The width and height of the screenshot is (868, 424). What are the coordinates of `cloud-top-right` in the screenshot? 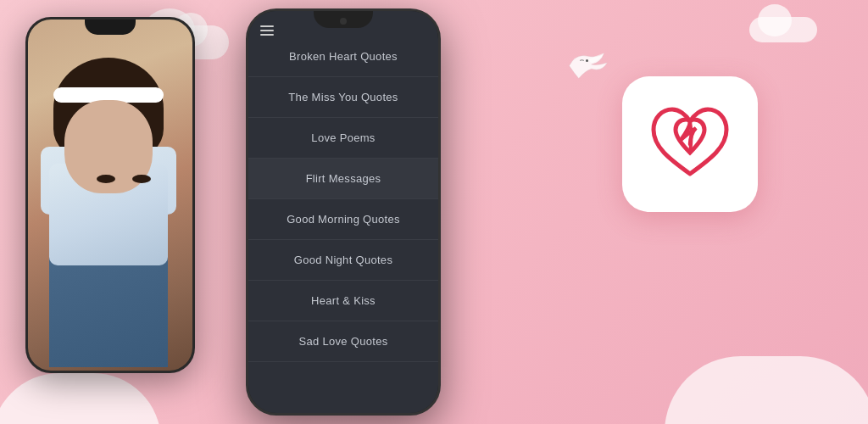 It's located at (783, 30).